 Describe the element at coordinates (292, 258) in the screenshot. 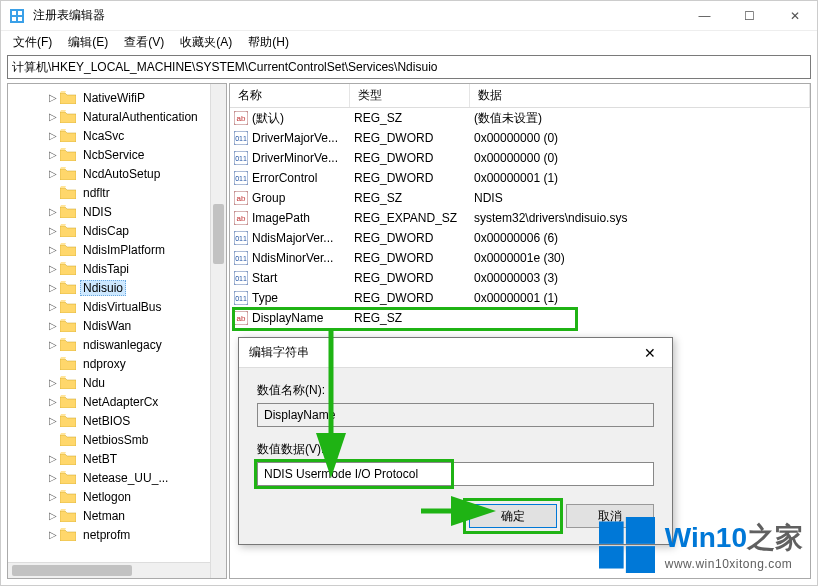

I see `value-name: NdisMinorVer...` at that location.